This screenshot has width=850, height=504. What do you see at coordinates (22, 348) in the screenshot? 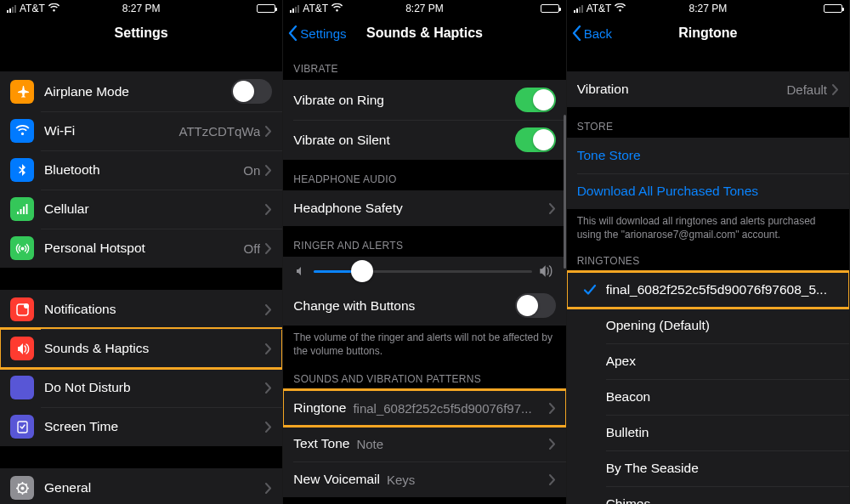
I see `sounds-icon` at bounding box center [22, 348].